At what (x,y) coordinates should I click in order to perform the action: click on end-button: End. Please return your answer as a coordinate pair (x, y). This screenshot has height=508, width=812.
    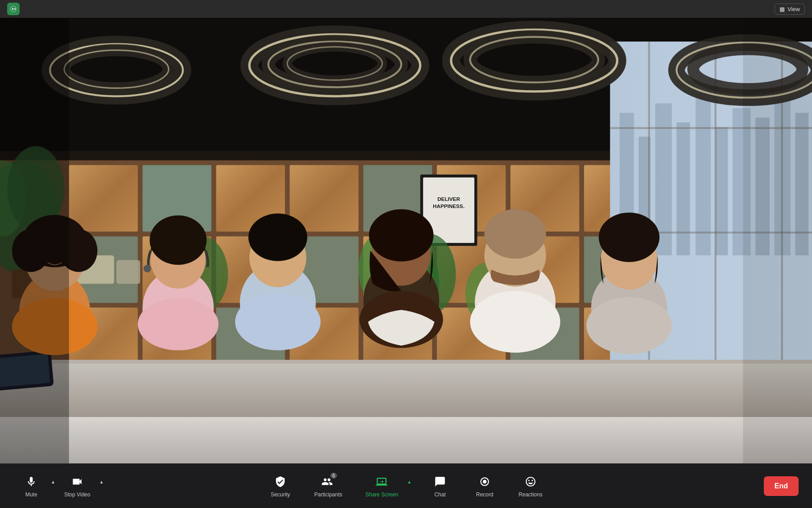
    Looking at the image, I should click on (781, 486).